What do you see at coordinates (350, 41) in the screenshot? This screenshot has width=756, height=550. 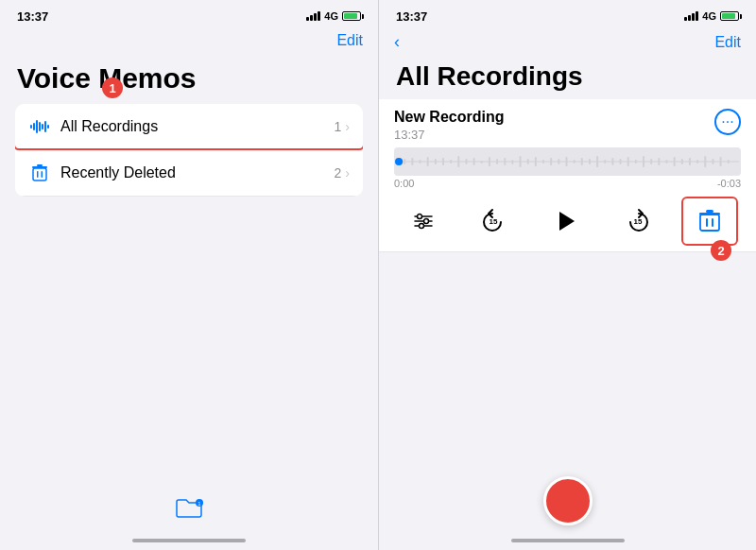 I see `left-edit-button: Edit` at bounding box center [350, 41].